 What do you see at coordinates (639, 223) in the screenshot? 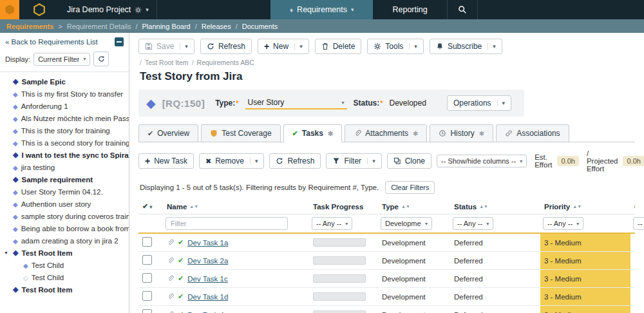
I see `owner-filter-select: -- Any --▾` at bounding box center [639, 223].